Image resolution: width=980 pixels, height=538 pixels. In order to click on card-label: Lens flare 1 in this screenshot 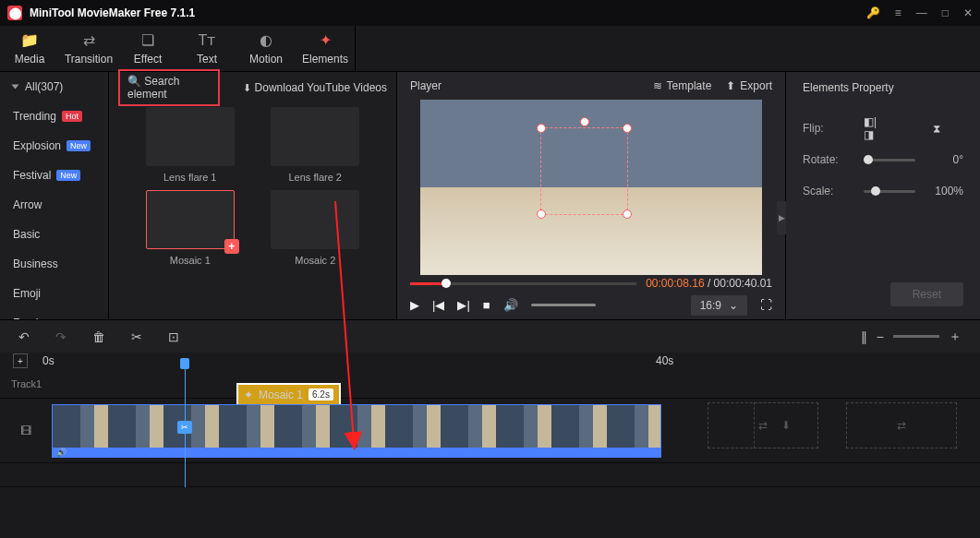, I will do `click(190, 177)`.